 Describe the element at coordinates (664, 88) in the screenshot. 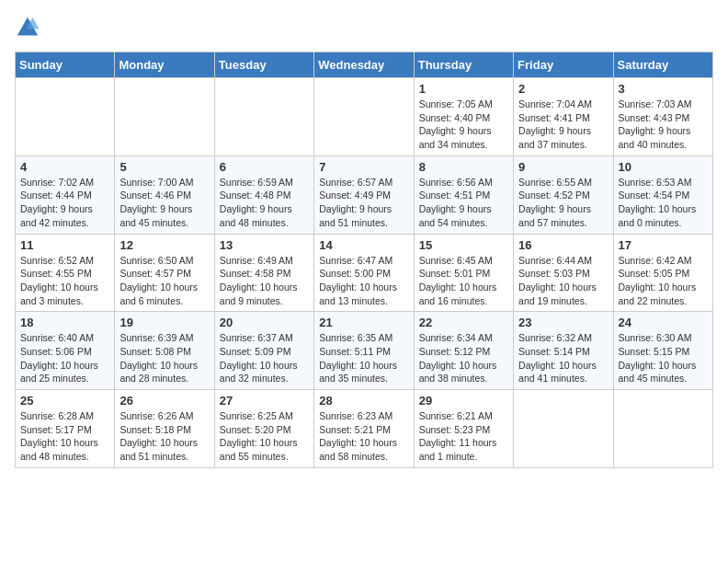

I see `day-number: 3` at that location.